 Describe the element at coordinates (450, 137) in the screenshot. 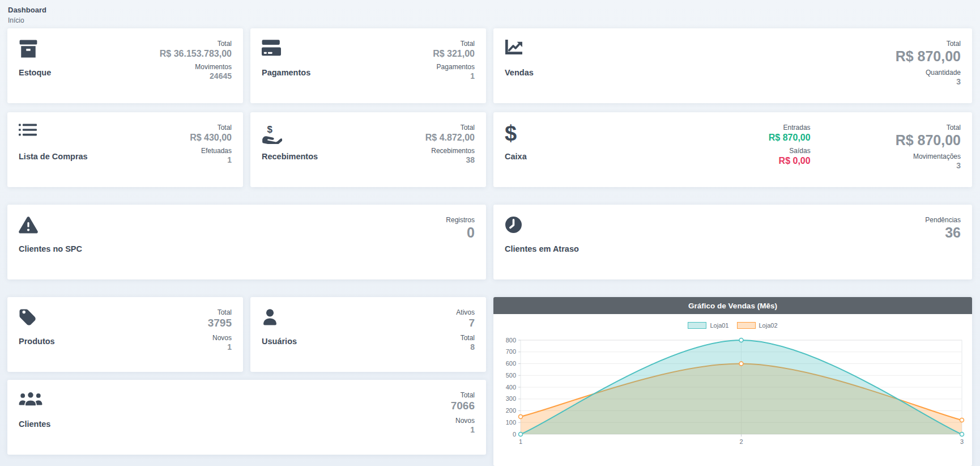

I see `stat-value: R$ 4.872,00` at that location.